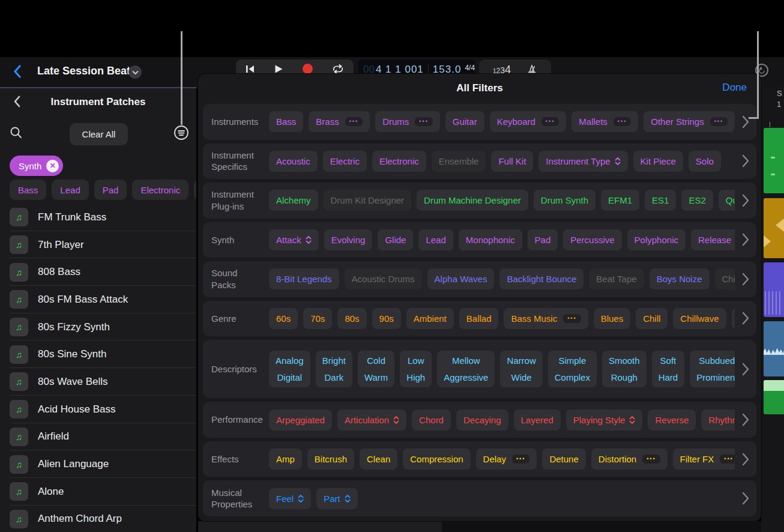 Image resolution: width=784 pixels, height=532 pixels. I want to click on descriptor-pair-chip-subdued: SubduedProminent, so click(712, 369).